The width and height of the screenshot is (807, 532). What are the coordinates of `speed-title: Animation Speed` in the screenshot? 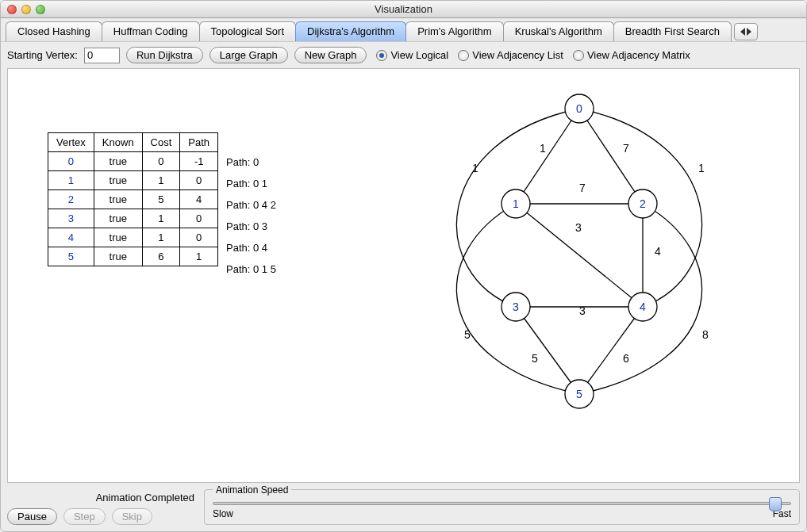 It's located at (252, 490).